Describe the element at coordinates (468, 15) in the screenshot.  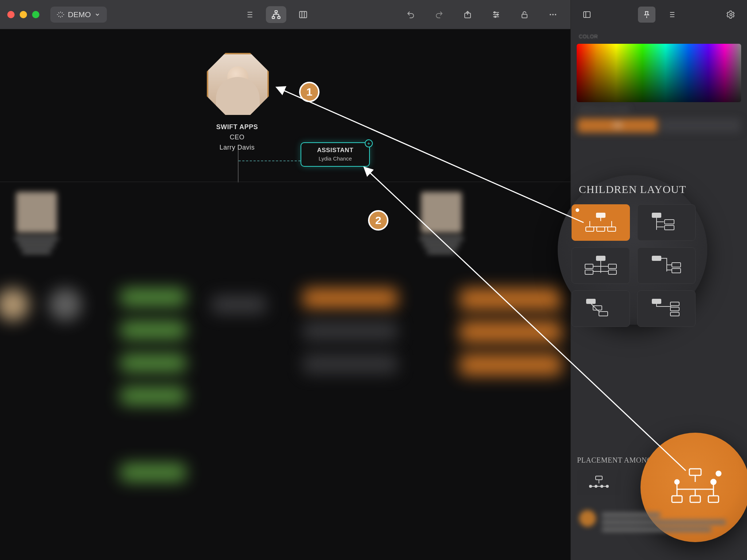
I see `share-button` at that location.